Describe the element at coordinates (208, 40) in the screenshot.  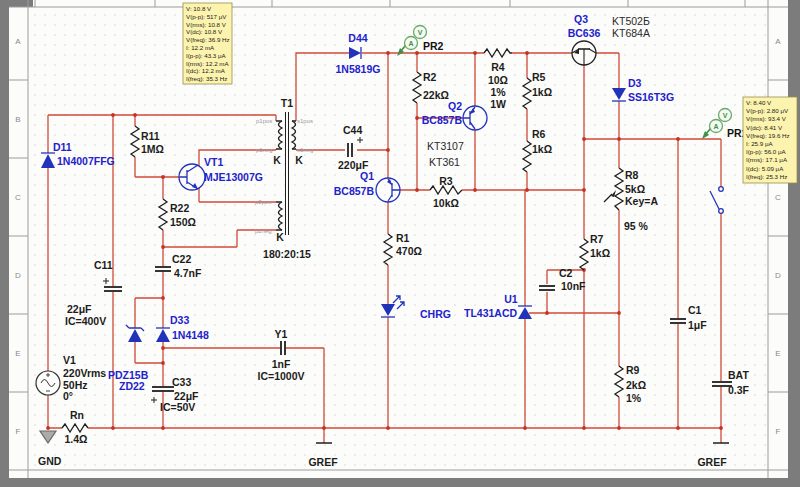
I see `probe-reading: V(freq): 36.9 Hz` at that location.